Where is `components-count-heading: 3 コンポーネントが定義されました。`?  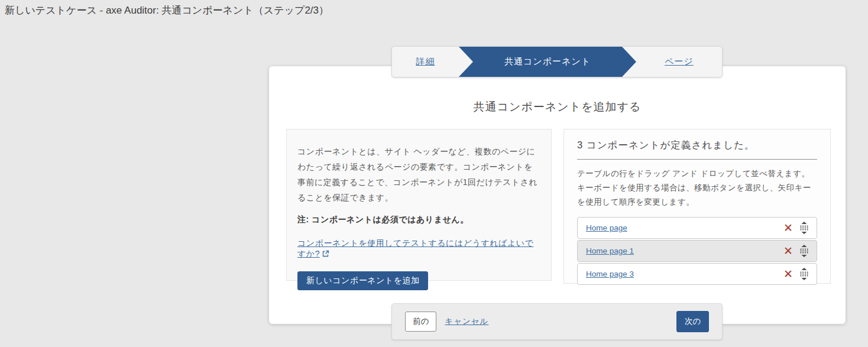
components-count-heading: 3 コンポーネントが定義されました。 is located at coordinates (697, 149).